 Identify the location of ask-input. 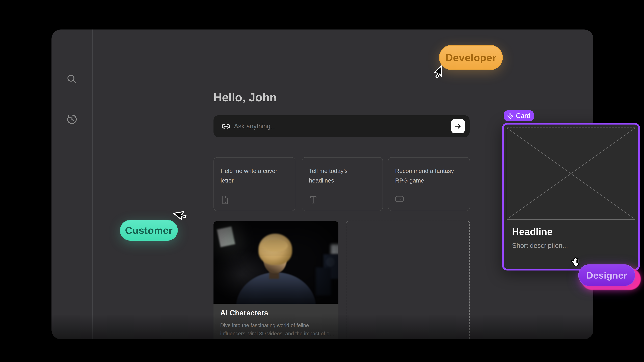
(338, 126).